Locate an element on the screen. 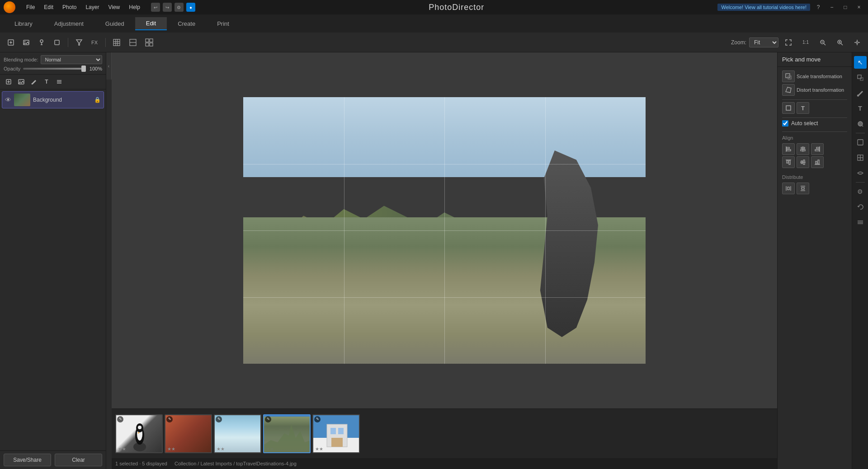 The width and height of the screenshot is (868, 469). tab-guided: Guided is located at coordinates (115, 23).